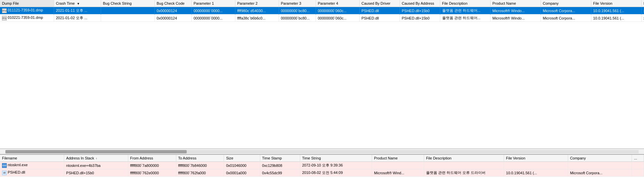  I want to click on col-file-description-bottom: File Description, so click(464, 158).